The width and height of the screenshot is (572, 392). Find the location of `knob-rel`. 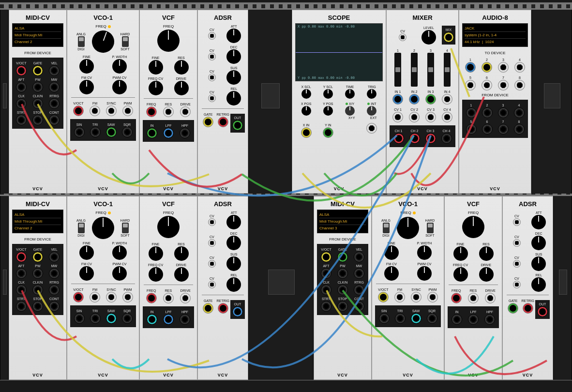

knob-rel is located at coordinates (234, 98).